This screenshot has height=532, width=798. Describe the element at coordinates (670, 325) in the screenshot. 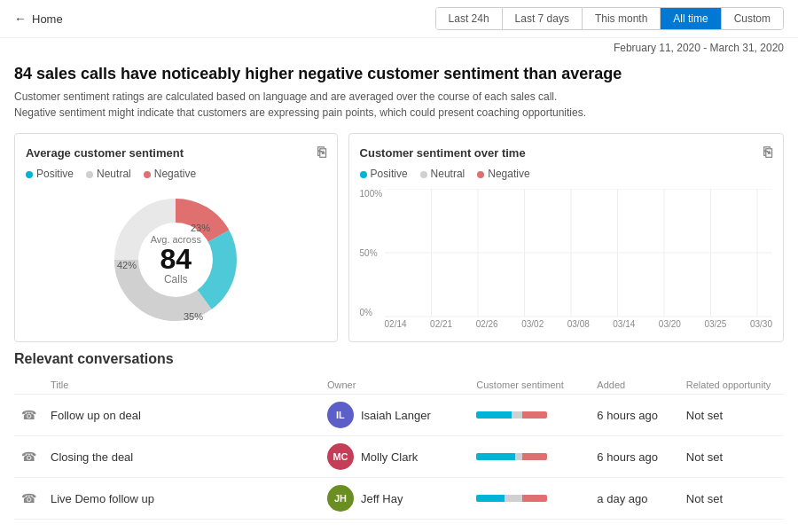

I see `x-0320: 03/20` at that location.